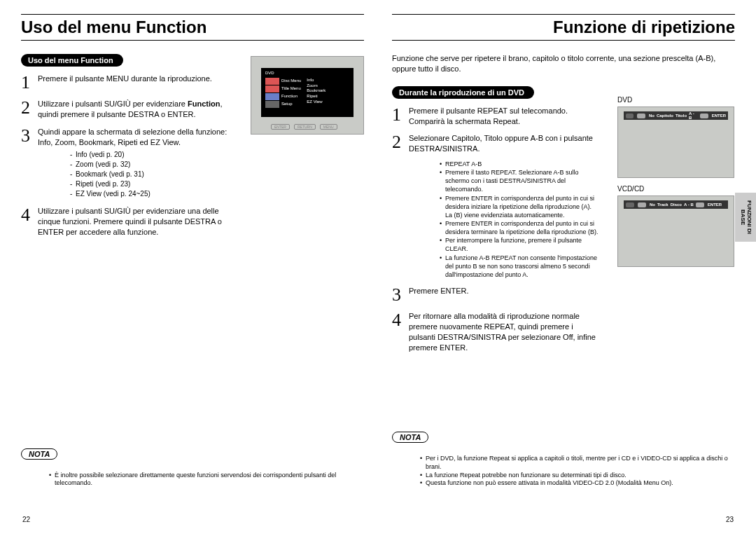 The height and width of the screenshot is (536, 756). What do you see at coordinates (39, 454) in the screenshot?
I see `nota-label-left: NOTA` at bounding box center [39, 454].